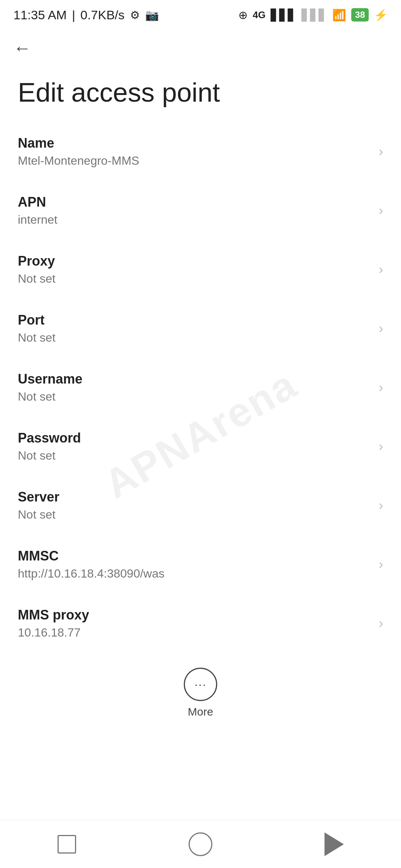 Image resolution: width=401 pixels, height=868 pixels. I want to click on wifi-icon: 📶, so click(339, 15).